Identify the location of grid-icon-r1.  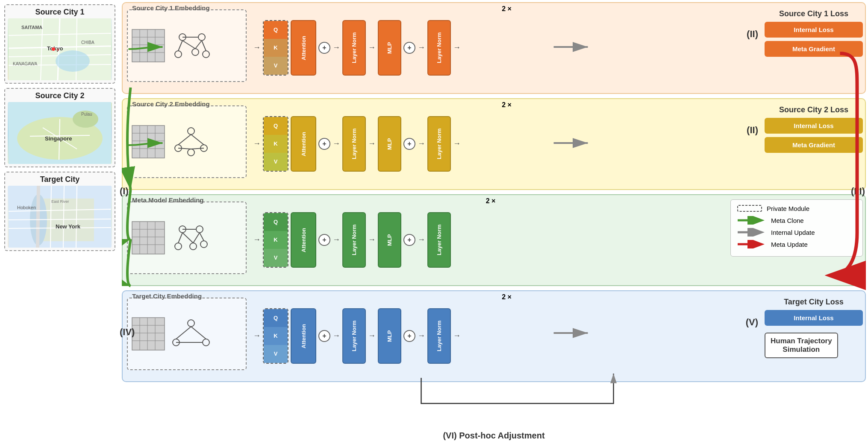
(148, 46).